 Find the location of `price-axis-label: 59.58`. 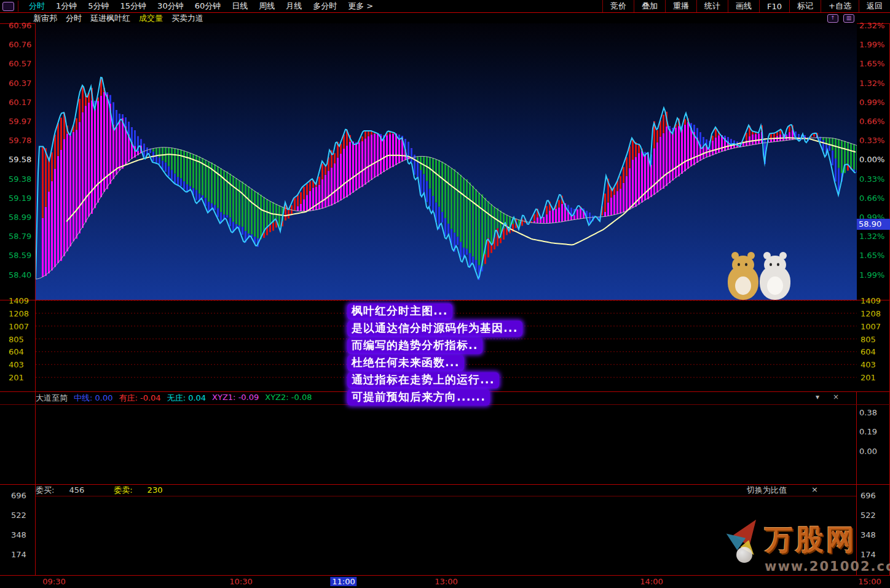

price-axis-label: 59.58 is located at coordinates (20, 160).